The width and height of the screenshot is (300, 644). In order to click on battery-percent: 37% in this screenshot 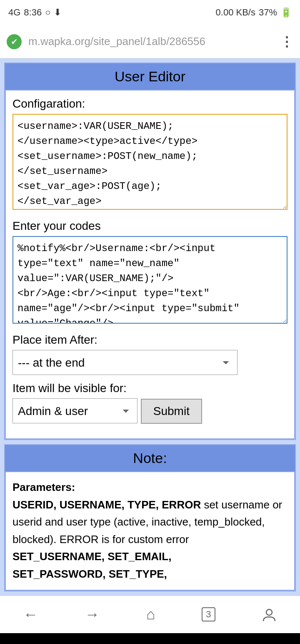, I will do `click(268, 13)`.